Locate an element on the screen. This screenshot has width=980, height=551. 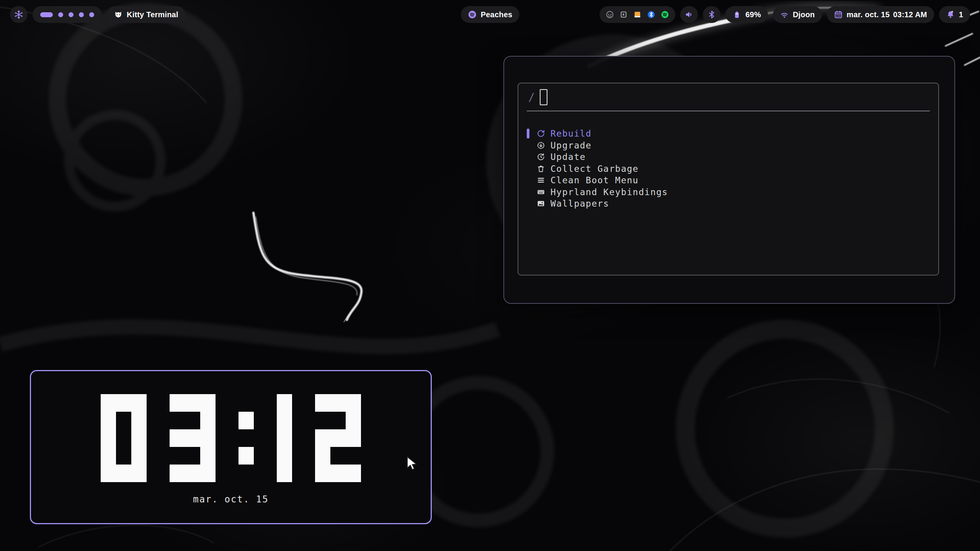
arrow-down-circle-icon is located at coordinates (541, 145).